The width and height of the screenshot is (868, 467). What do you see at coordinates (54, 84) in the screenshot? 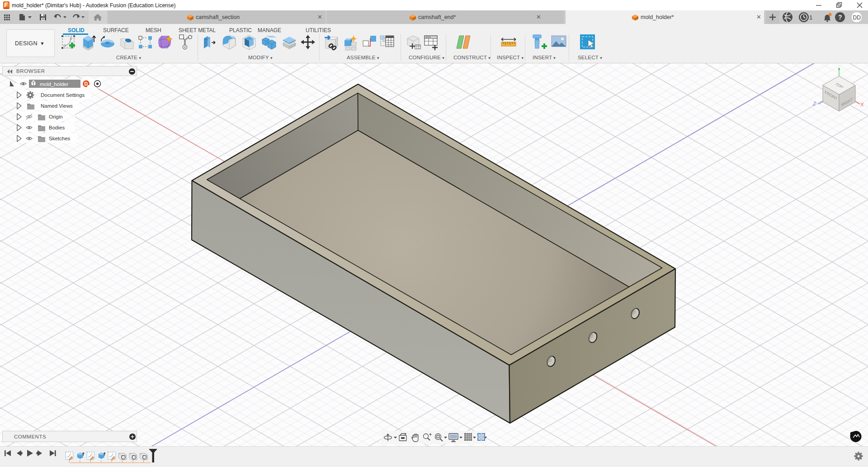
I see `svg-text: mold_holder` at bounding box center [54, 84].